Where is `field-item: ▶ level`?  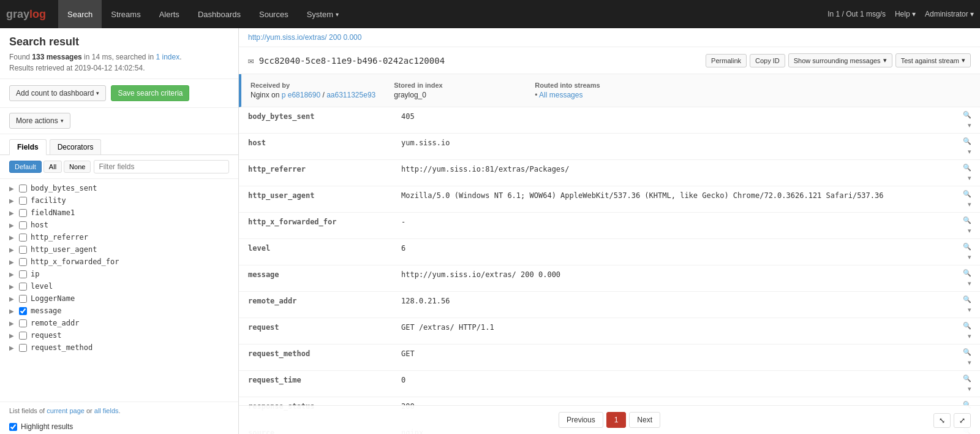 field-item: ▶ level is located at coordinates (119, 286).